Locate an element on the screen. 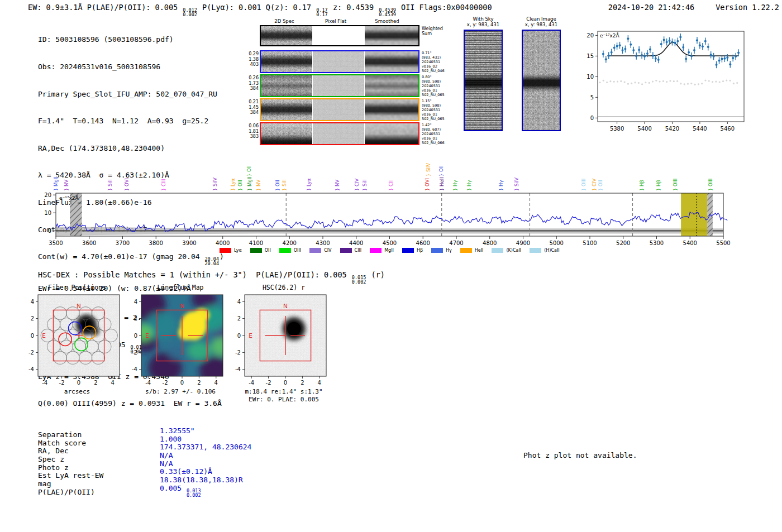  svg-text: 4500 is located at coordinates (390, 243).